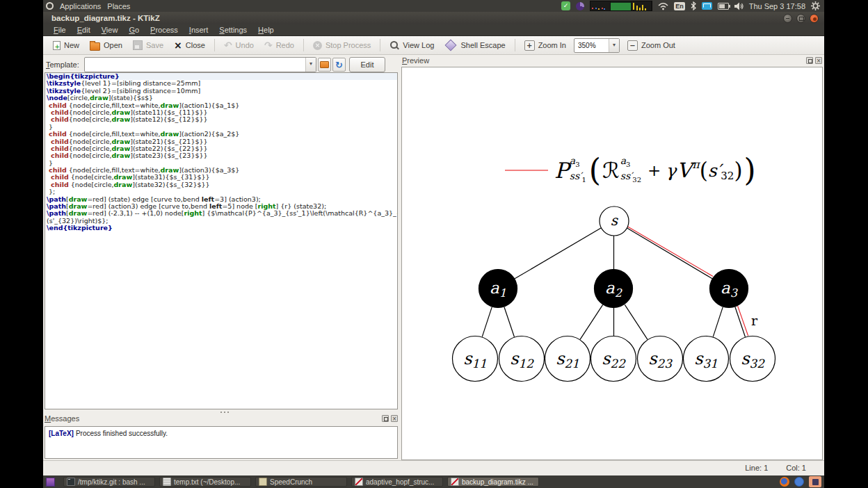 Image resolution: width=868 pixels, height=488 pixels. What do you see at coordinates (118, 6) in the screenshot?
I see `places-menu: Places` at bounding box center [118, 6].